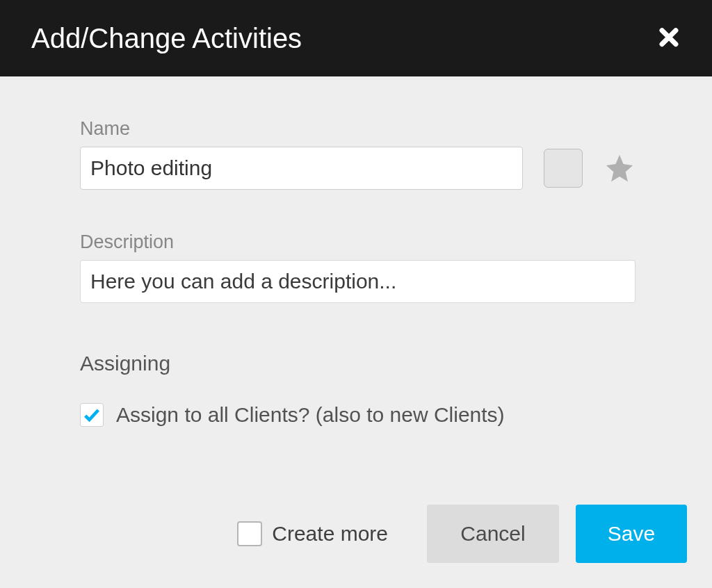 The height and width of the screenshot is (588, 712). What do you see at coordinates (631, 534) in the screenshot?
I see `save-button: Save` at bounding box center [631, 534].